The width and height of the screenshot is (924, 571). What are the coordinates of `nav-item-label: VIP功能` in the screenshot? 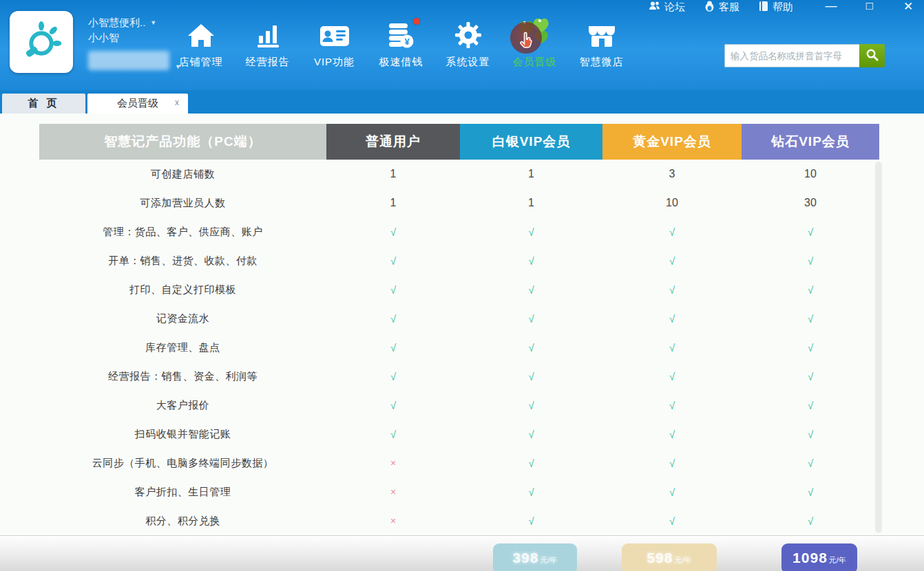 It's located at (335, 62).